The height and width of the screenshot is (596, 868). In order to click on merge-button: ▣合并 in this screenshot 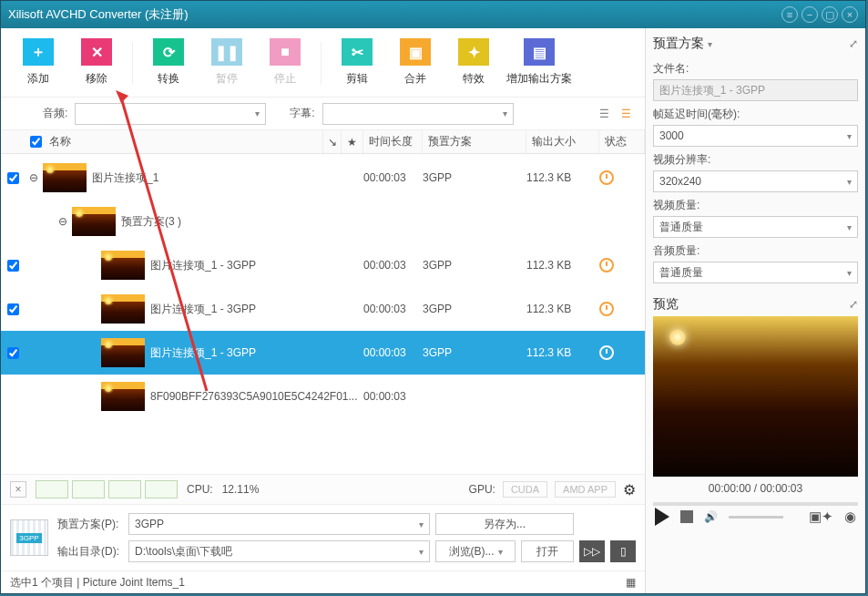, I will do `click(415, 62)`.